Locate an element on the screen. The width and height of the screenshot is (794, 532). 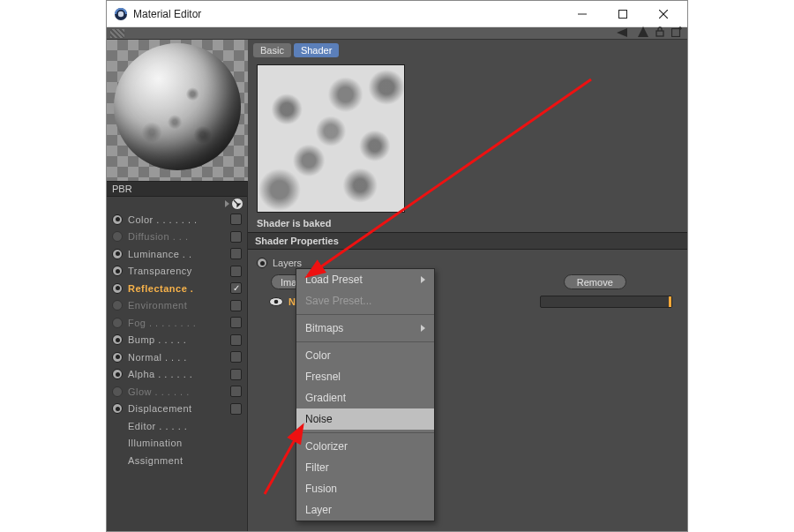
channel-row: Color . . . . . . . is located at coordinates (176, 220).